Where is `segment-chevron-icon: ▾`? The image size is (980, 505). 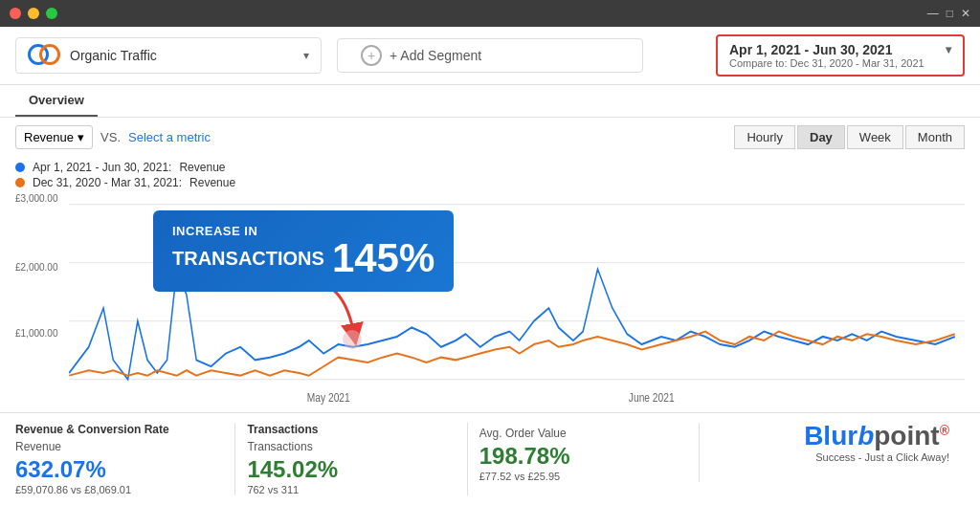
segment-chevron-icon: ▾ is located at coordinates (306, 55).